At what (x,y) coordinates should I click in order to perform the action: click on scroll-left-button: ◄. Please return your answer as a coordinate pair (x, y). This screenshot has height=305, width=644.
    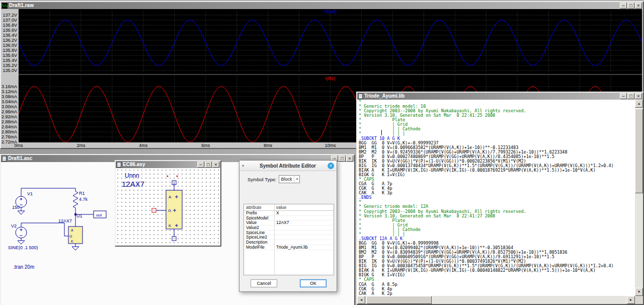
    Looking at the image, I should click on (361, 300).